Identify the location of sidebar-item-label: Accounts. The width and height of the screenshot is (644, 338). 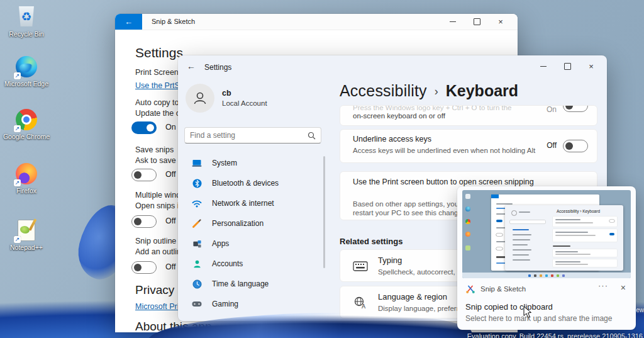
(228, 264).